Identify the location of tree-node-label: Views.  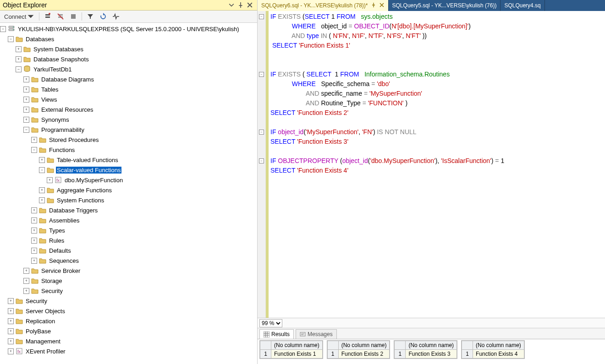
(49, 100).